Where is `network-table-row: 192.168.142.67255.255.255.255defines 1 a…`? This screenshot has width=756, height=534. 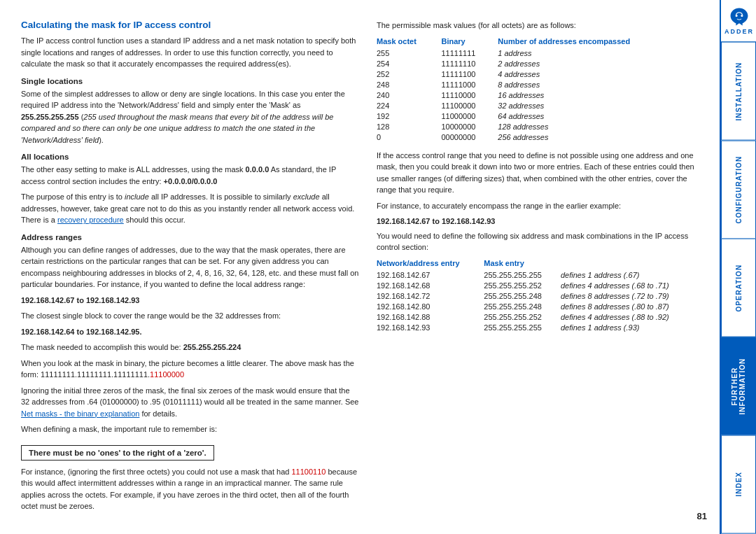
network-table-row: 192.168.142.67255.255.255.255defines 1 a… is located at coordinates (538, 276).